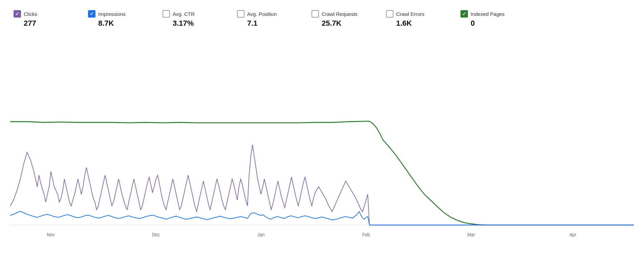 The width and height of the screenshot is (644, 259). What do you see at coordinates (573, 235) in the screenshot?
I see `svg-text: Apr` at bounding box center [573, 235].